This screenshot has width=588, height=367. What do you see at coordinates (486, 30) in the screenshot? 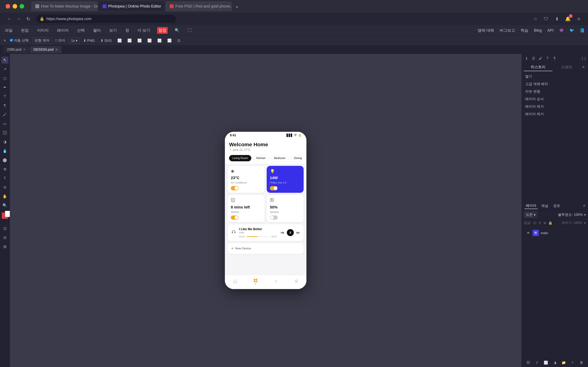
I see `link-about: 앱에 대해` at bounding box center [486, 30].